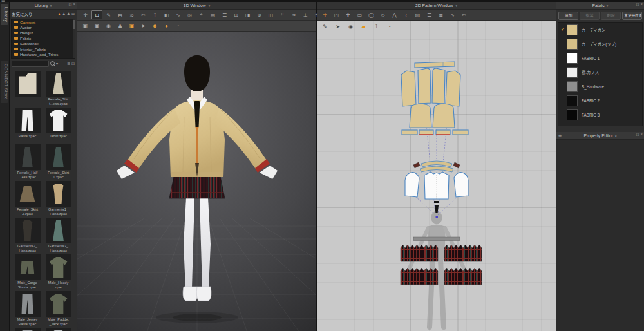 This screenshot has width=644, height=331. Describe the element at coordinates (383, 15) in the screenshot. I see `dart-icon: ◇` at that location.